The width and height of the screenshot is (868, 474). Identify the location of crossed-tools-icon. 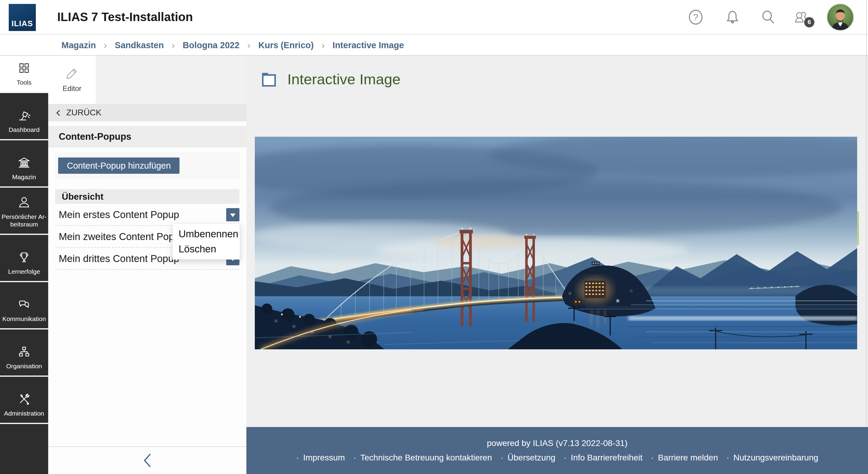
(24, 399).